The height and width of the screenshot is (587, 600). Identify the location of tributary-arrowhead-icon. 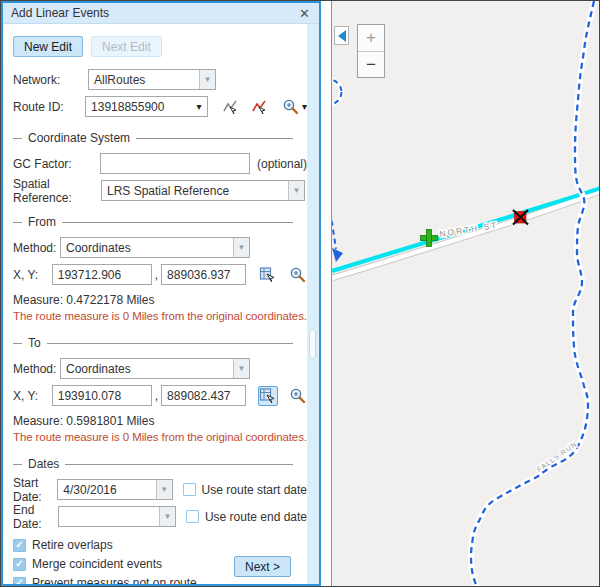
(338, 255).